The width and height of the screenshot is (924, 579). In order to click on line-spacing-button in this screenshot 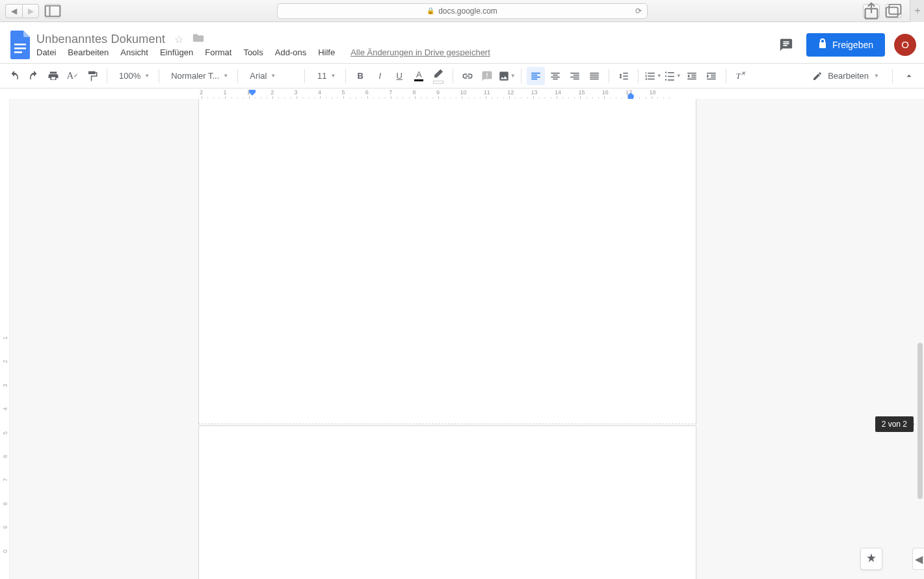, I will do `click(624, 76)`.